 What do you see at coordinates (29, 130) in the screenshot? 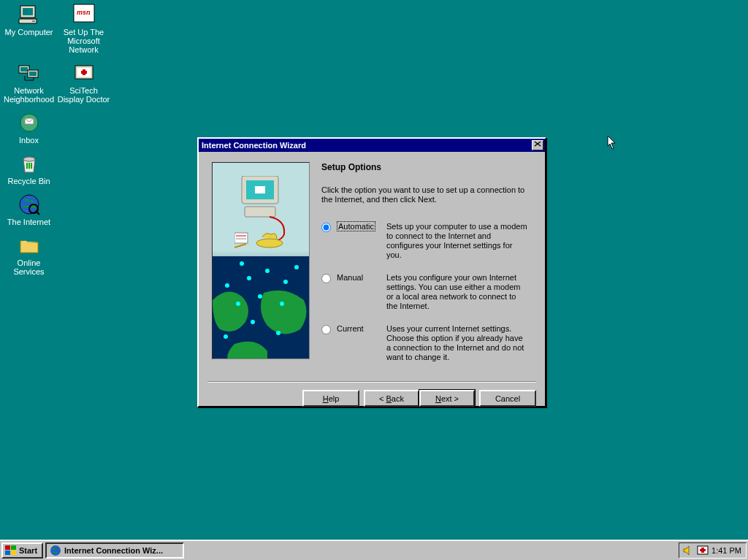
I see `desktop-icon-inbox: Inbox` at bounding box center [29, 130].